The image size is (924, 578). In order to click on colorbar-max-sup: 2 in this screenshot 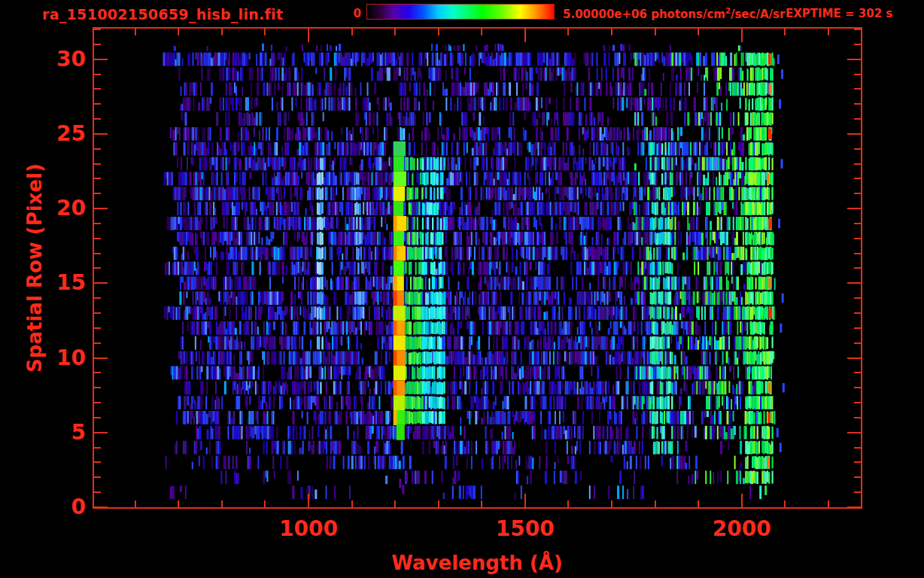, I will do `click(728, 11)`.